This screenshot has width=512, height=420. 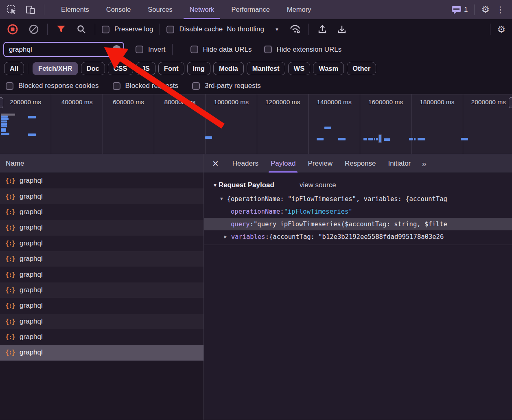 What do you see at coordinates (295, 29) in the screenshot?
I see `network-conditions-icon` at bounding box center [295, 29].